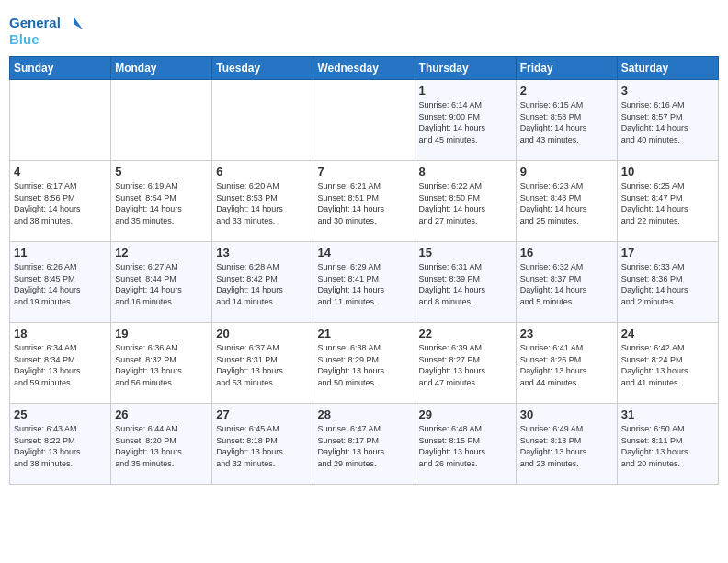  Describe the element at coordinates (566, 363) in the screenshot. I see `calendar-cell: 23Sunrise: 6:41 AM Sunset: 8:26 PM Dayli…` at that location.